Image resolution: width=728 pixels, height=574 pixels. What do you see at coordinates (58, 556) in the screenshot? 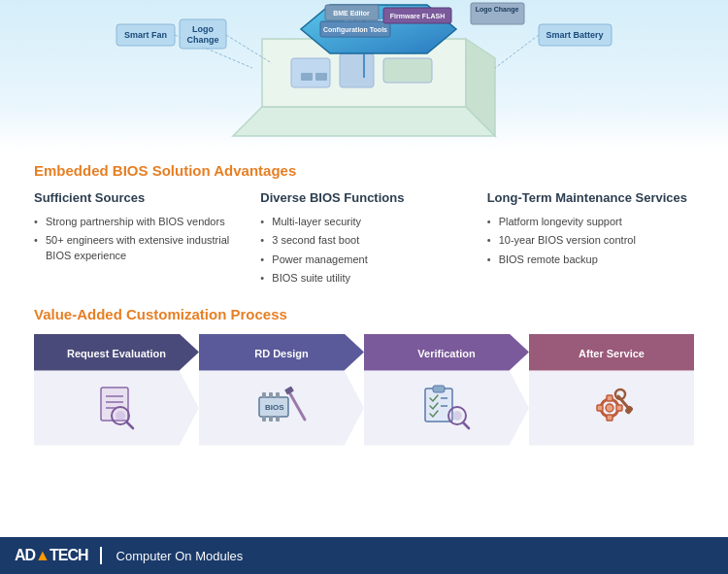
I see `footer-logo-box: AD▲TECH` at bounding box center [58, 556].